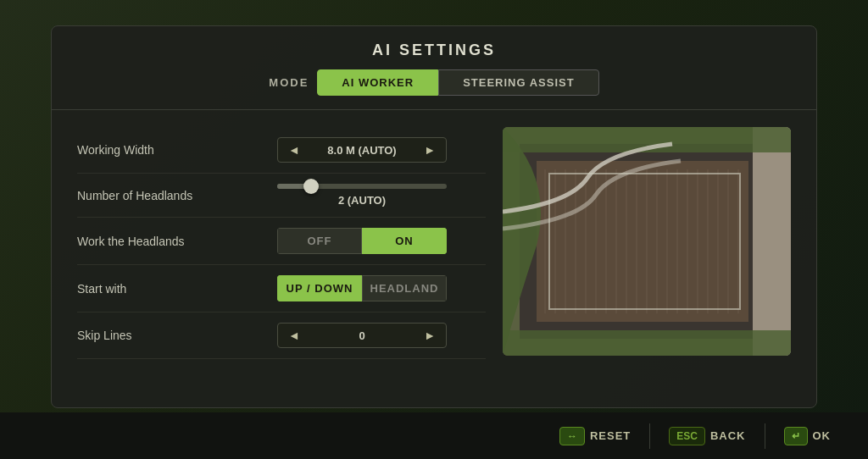 The image size is (868, 459). Describe the element at coordinates (294, 150) in the screenshot. I see `arrow-left-working-width: ◄` at that location.